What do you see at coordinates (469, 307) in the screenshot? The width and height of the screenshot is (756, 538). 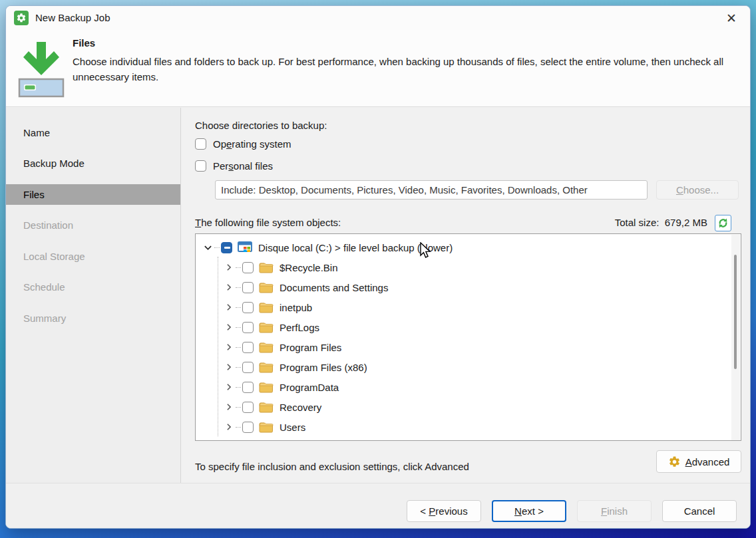 I see `tree-row: inetpub` at bounding box center [469, 307].